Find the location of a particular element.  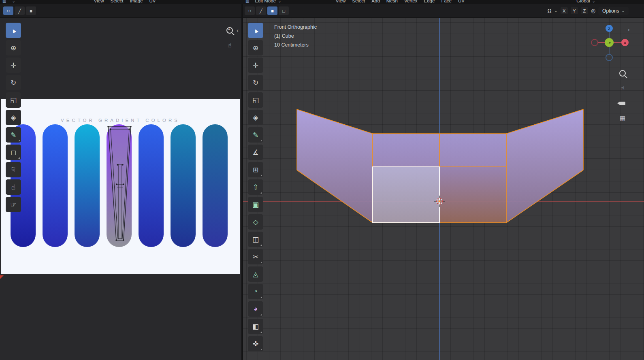

svg-text: Z is located at coordinates (609, 29).